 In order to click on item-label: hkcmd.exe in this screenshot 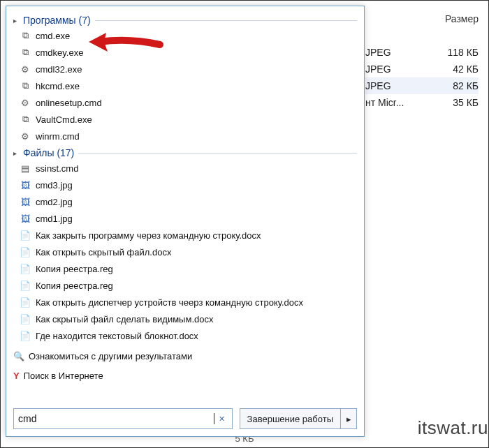, I will do `click(57, 87)`.